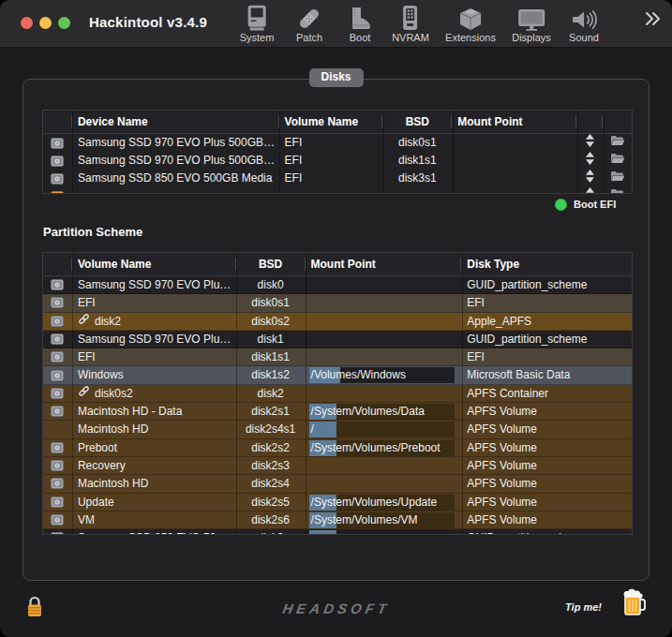  Describe the element at coordinates (337, 178) in the screenshot. I see `device-row: Samsung SSD 850 EVO 500GB MediaEFIdisk3s…` at that location.